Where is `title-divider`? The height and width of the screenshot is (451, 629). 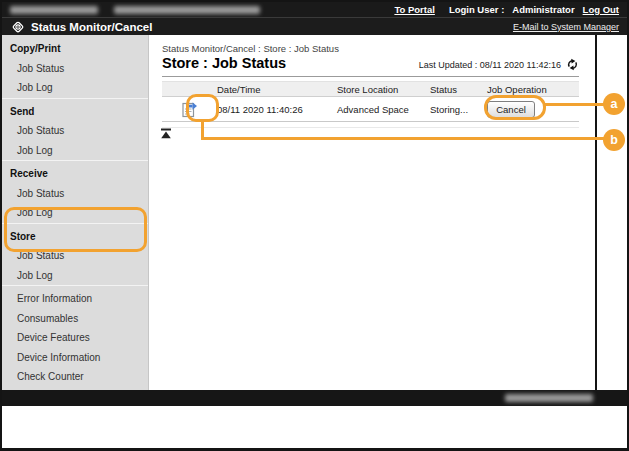
title-divider is located at coordinates (370, 76).